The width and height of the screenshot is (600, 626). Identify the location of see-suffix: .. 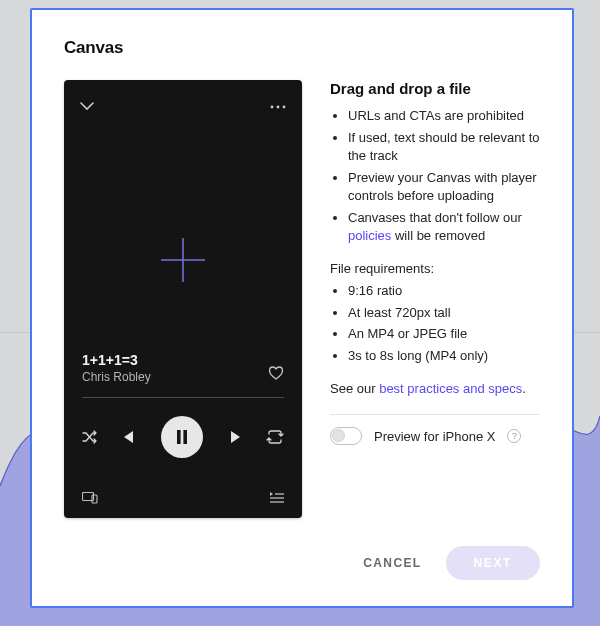
(524, 388).